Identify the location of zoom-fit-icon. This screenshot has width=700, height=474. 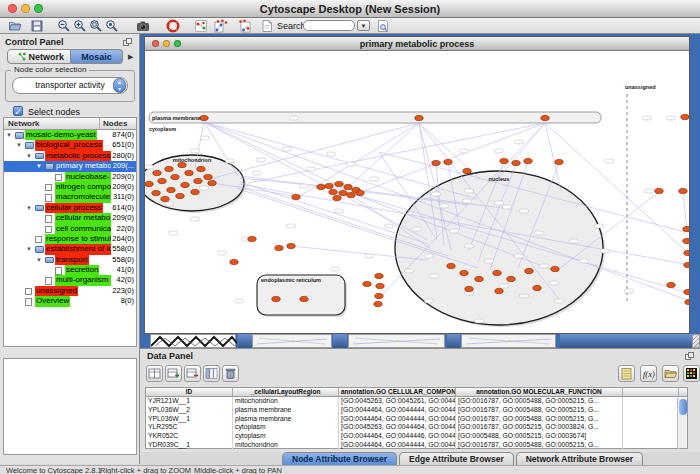
(96, 26).